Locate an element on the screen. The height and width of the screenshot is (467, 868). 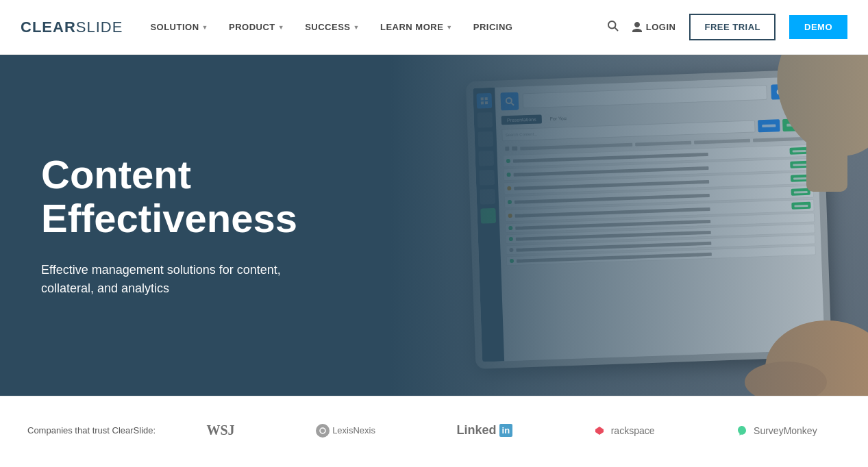
logo-clear: CLEAR is located at coordinates (48, 27).